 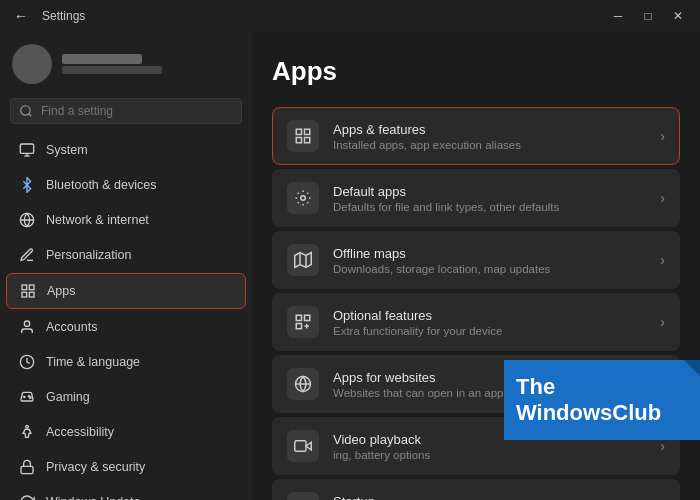 I want to click on user-name-bar, so click(x=102, y=59).